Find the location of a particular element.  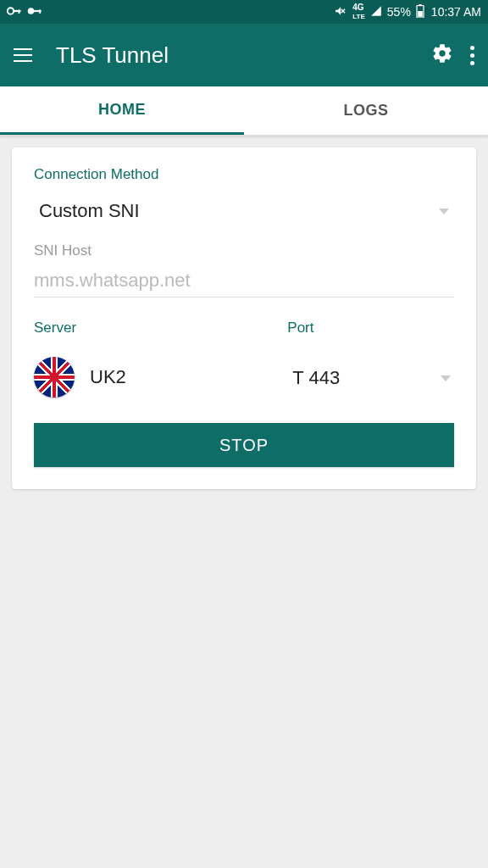

status-bar: 4GLTE 55% 10:37 AM is located at coordinates (244, 12).